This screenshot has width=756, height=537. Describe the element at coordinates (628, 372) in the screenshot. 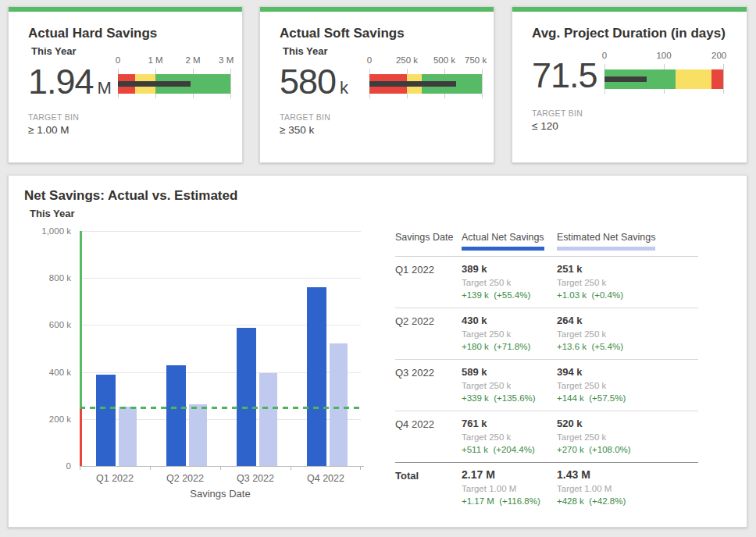

I see `cell-value: 394 k` at that location.